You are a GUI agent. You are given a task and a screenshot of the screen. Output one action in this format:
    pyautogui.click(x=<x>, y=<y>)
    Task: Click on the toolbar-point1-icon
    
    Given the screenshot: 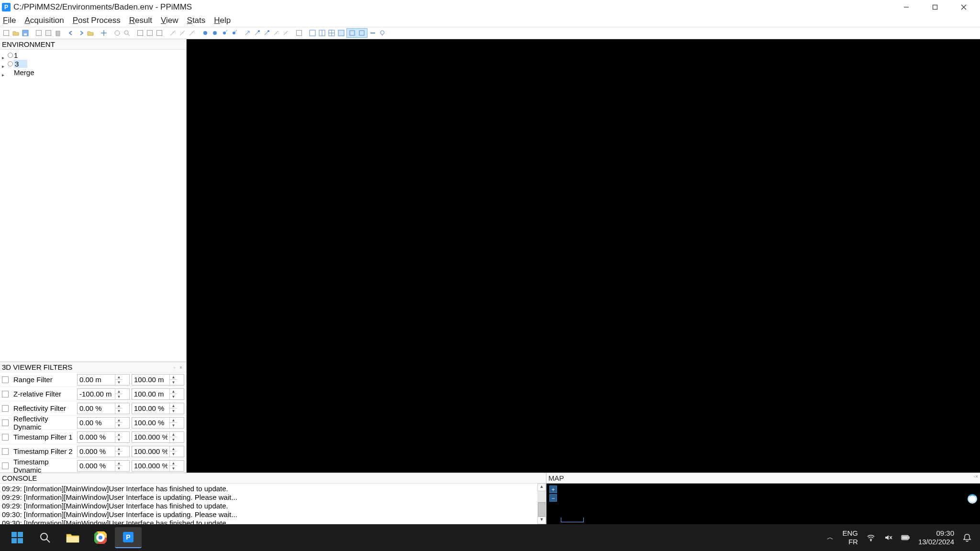 What is the action you would take?
    pyautogui.click(x=205, y=33)
    